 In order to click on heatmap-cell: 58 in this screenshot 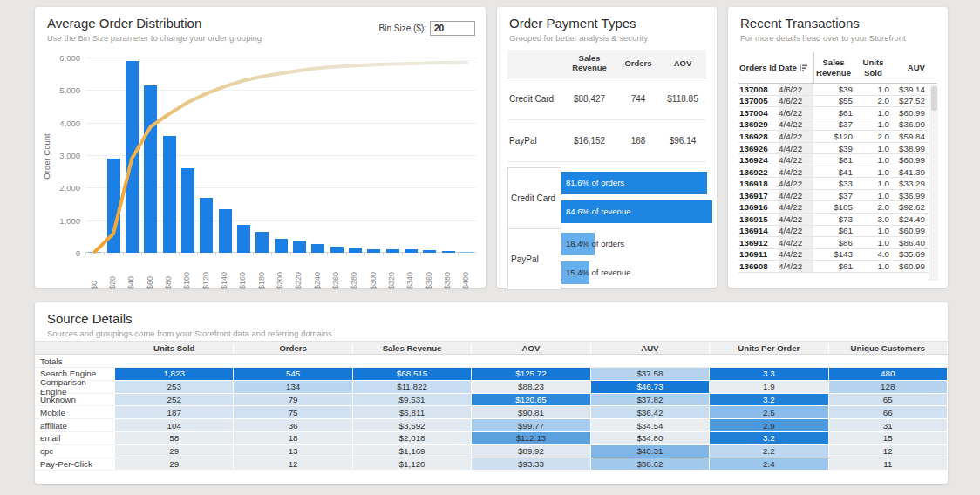, I will do `click(174, 439)`.